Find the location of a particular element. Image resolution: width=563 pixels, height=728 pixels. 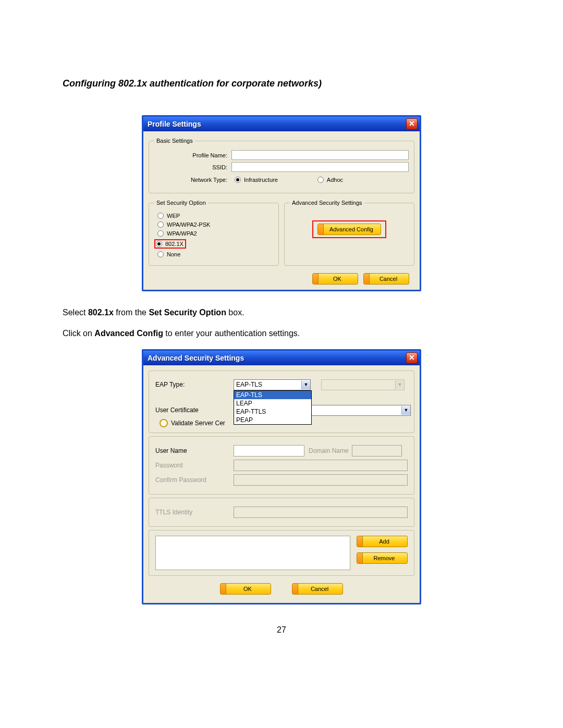

security-wpa-psk: WPA/WPA2-PSK is located at coordinates (215, 225).